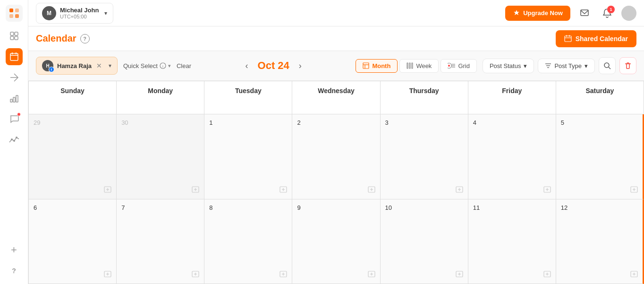 Image resolution: width=644 pixels, height=284 pixels. I want to click on day-number: 29, so click(37, 123).